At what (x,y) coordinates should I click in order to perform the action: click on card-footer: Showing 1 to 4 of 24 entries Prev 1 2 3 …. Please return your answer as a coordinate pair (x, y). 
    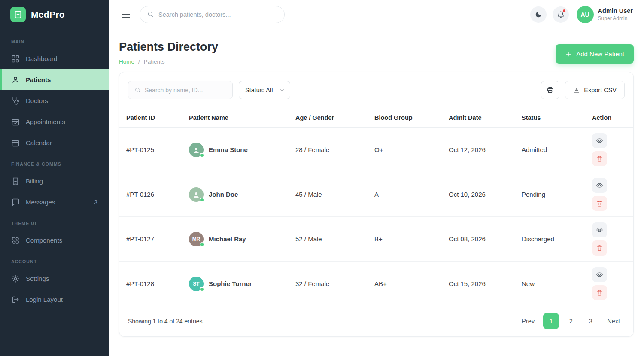
    Looking at the image, I should click on (376, 321).